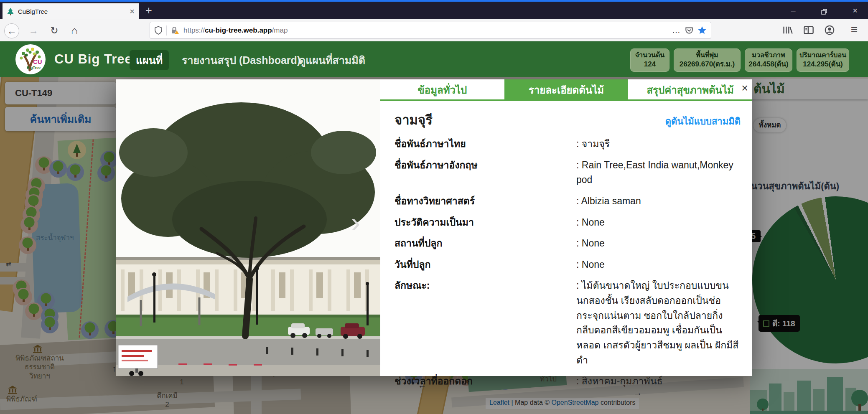 This screenshot has height=414, width=868. Describe the element at coordinates (442, 89) in the screenshot. I see `tab-general-info: ข้อมูลทั่วไป` at that location.